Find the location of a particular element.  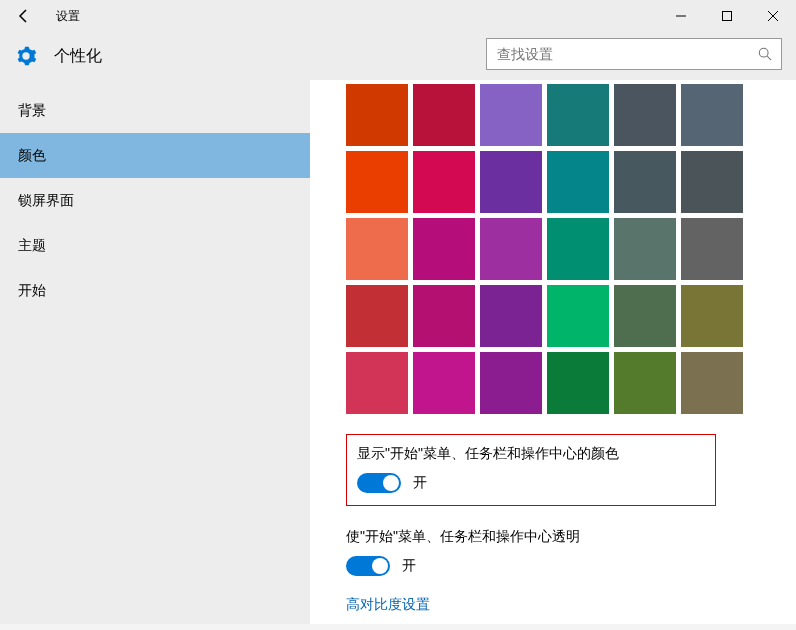

close-icon is located at coordinates (773, 16).